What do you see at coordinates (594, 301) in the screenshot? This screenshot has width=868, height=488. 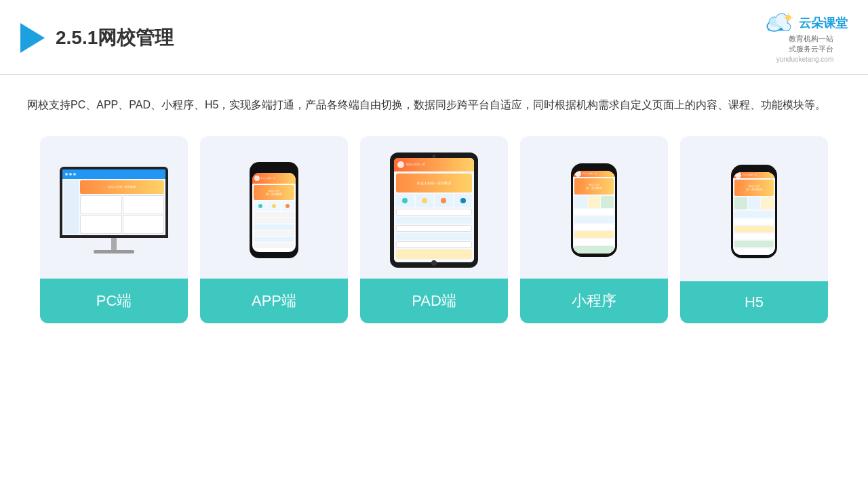 I see `card-miniprogram-label: 小程序` at bounding box center [594, 301].